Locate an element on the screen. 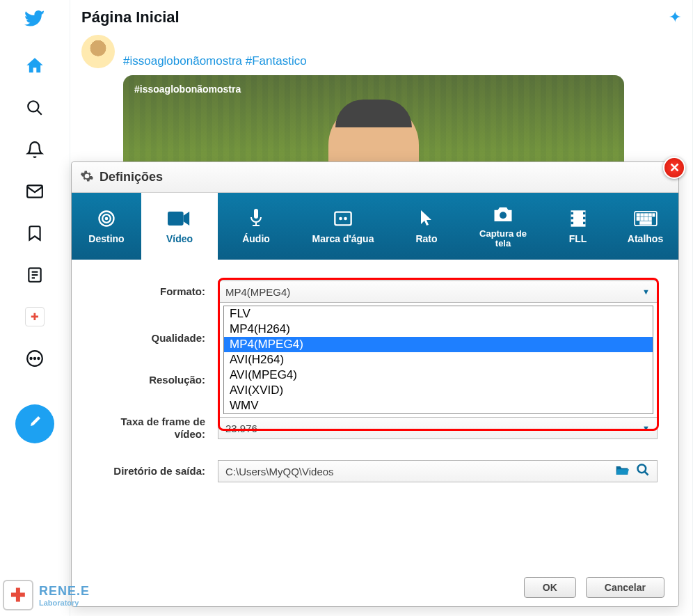  film-icon is located at coordinates (578, 219).